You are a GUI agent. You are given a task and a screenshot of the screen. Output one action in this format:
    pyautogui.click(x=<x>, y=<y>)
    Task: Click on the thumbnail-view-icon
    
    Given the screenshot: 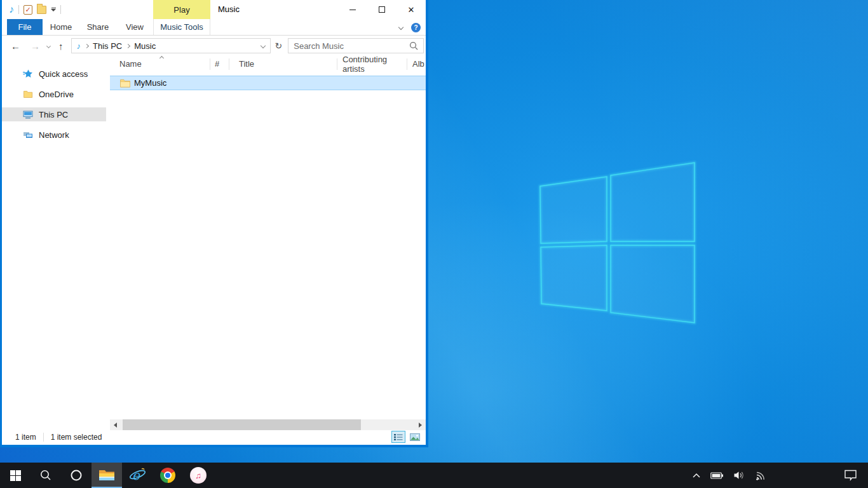 What is the action you would take?
    pyautogui.click(x=415, y=437)
    